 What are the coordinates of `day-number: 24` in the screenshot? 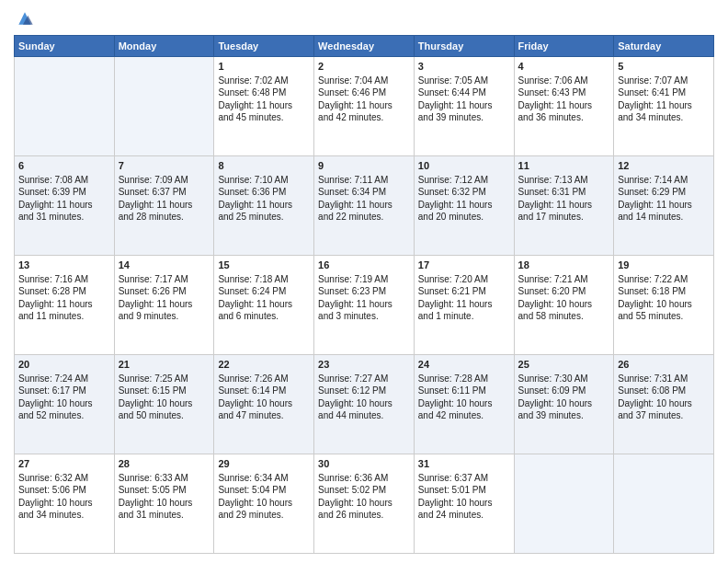 It's located at (464, 364).